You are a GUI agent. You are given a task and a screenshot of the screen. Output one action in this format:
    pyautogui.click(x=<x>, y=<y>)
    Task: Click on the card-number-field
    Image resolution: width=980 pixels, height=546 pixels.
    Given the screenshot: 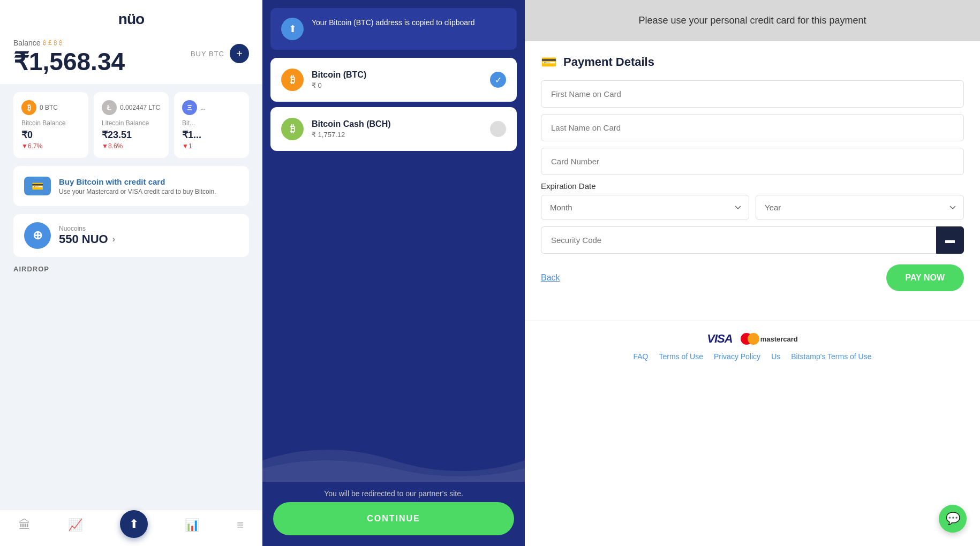 What is the action you would take?
    pyautogui.click(x=752, y=162)
    